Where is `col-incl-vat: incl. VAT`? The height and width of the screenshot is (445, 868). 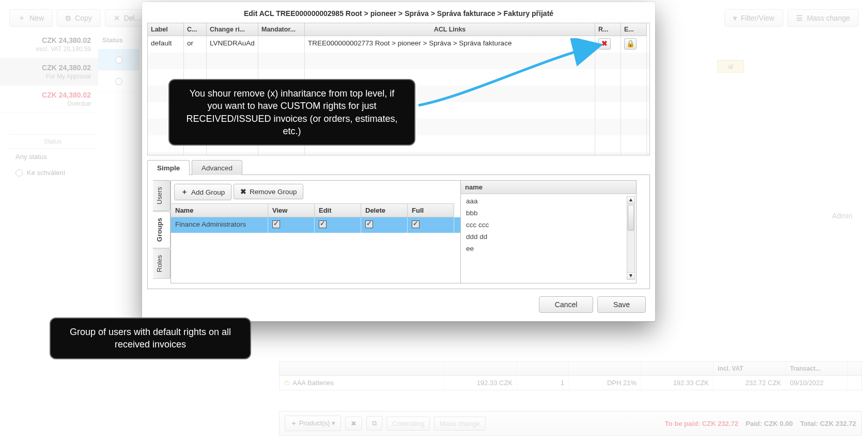 col-incl-vat: incl. VAT is located at coordinates (750, 369).